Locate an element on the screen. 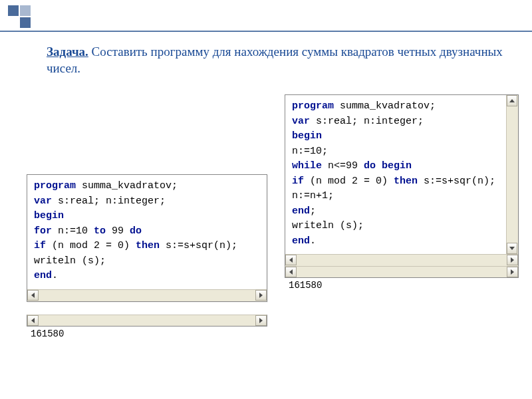 The image size is (532, 399). vertical-scrollbar is located at coordinates (512, 174).